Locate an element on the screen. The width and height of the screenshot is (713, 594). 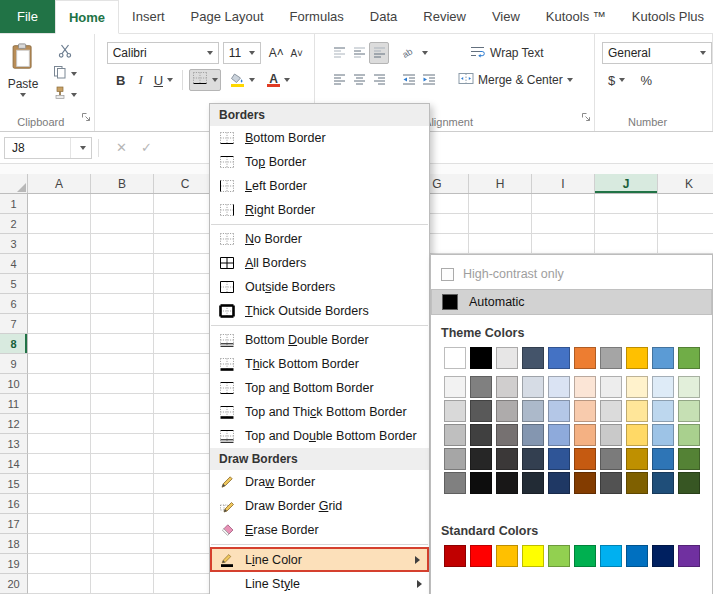
align-left-button is located at coordinates (339, 80).